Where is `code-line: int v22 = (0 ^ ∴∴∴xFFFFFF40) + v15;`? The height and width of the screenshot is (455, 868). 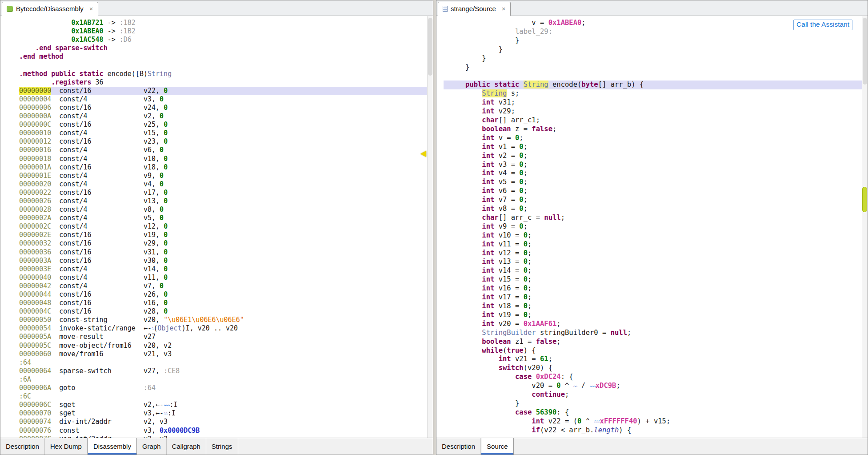
code-line: int v22 = (0 ^ ∴∴∴xFFFFFF40) + v15; is located at coordinates (649, 422).